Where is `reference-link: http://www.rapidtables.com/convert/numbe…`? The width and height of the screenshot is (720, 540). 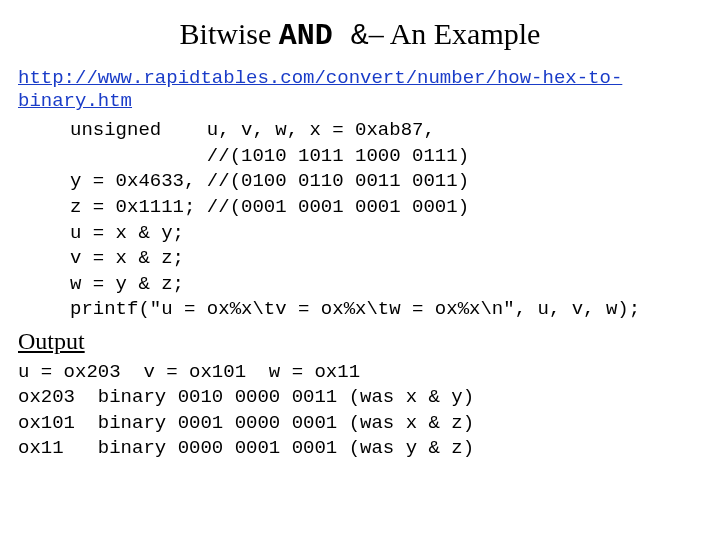 reference-link: http://www.rapidtables.com/convert/numbe… is located at coordinates (360, 91).